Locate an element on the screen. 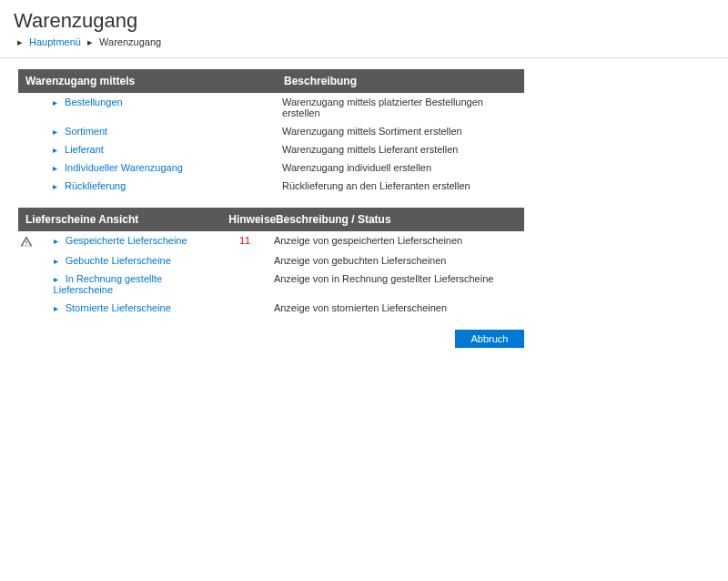 The image size is (728, 581). nav-link: In Rechnung gestellte Lieferscheine is located at coordinates (107, 284).